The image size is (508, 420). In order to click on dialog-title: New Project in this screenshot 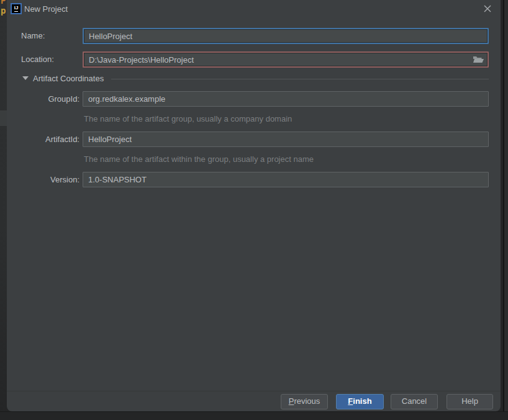, I will do `click(46, 9)`.